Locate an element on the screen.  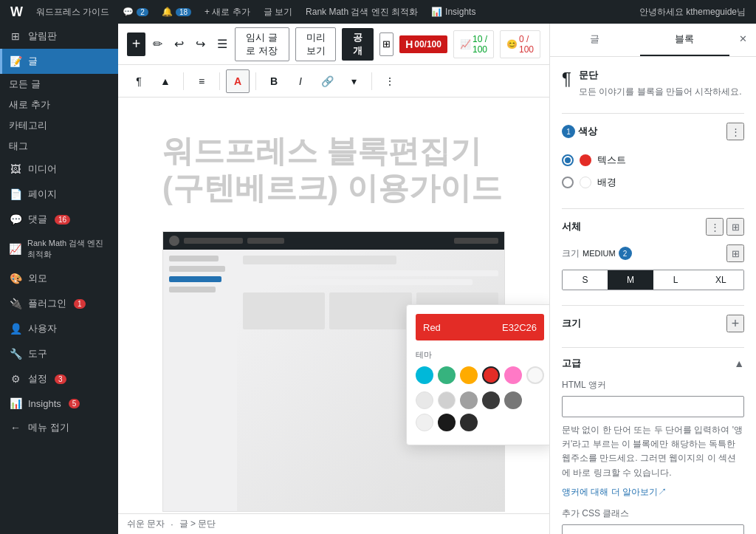
rankmath-label: Rank Math 검색 엔진 최적화 is located at coordinates (362, 12).